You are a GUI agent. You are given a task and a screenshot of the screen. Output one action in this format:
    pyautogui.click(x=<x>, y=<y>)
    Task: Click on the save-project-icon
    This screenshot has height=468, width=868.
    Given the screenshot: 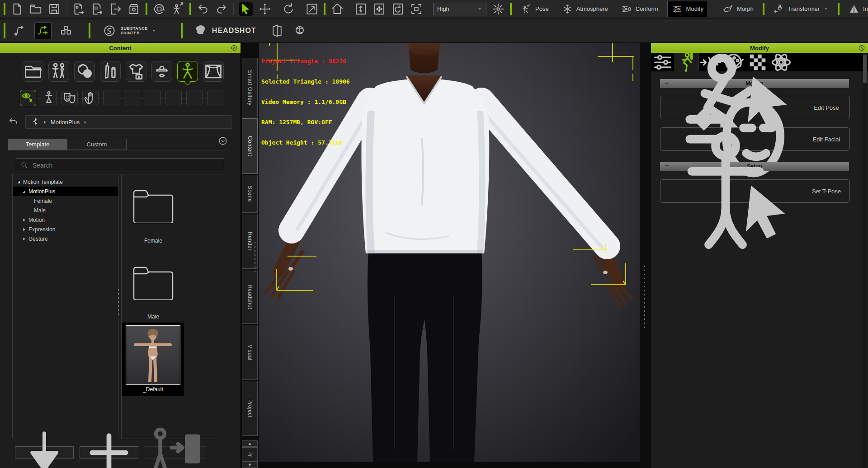 What is the action you would take?
    pyautogui.click(x=54, y=9)
    